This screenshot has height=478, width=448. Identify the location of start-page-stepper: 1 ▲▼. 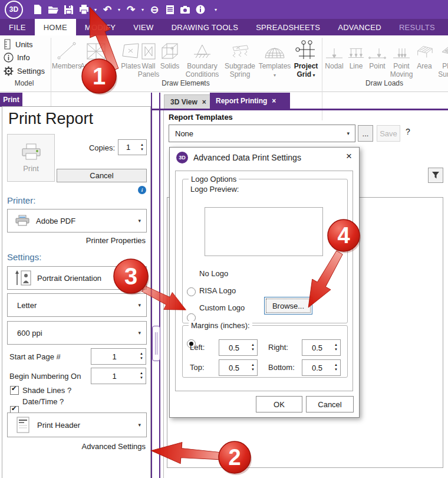
(118, 356).